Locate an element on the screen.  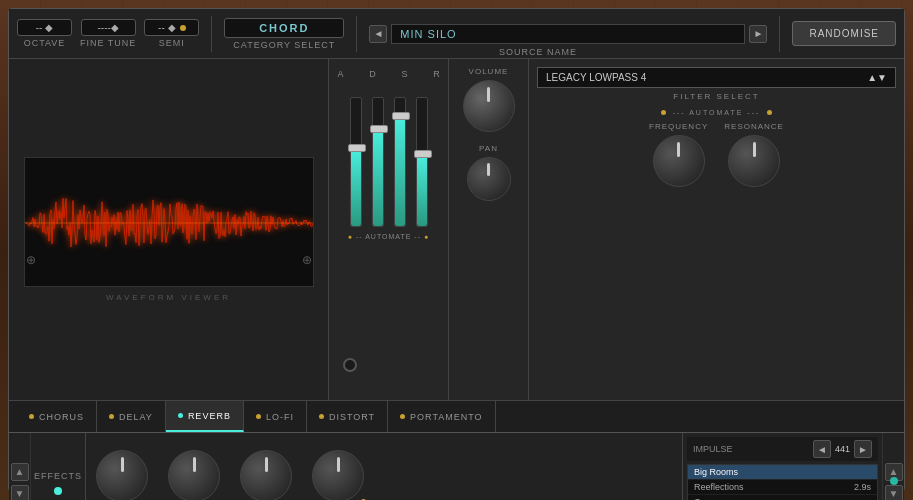
semi-spinner: -- ◆ is located at coordinates (172, 28).